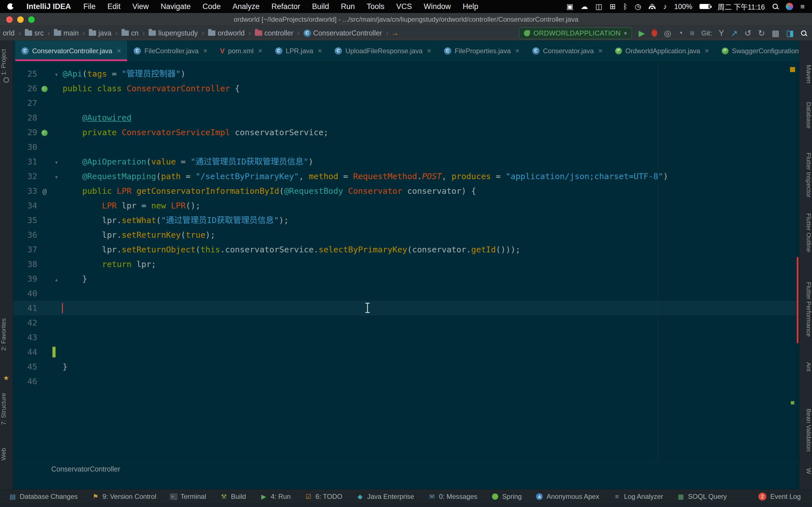 This screenshot has height=507, width=812. Describe the element at coordinates (404, 7) in the screenshot. I see `menu-item: VCS` at that location.